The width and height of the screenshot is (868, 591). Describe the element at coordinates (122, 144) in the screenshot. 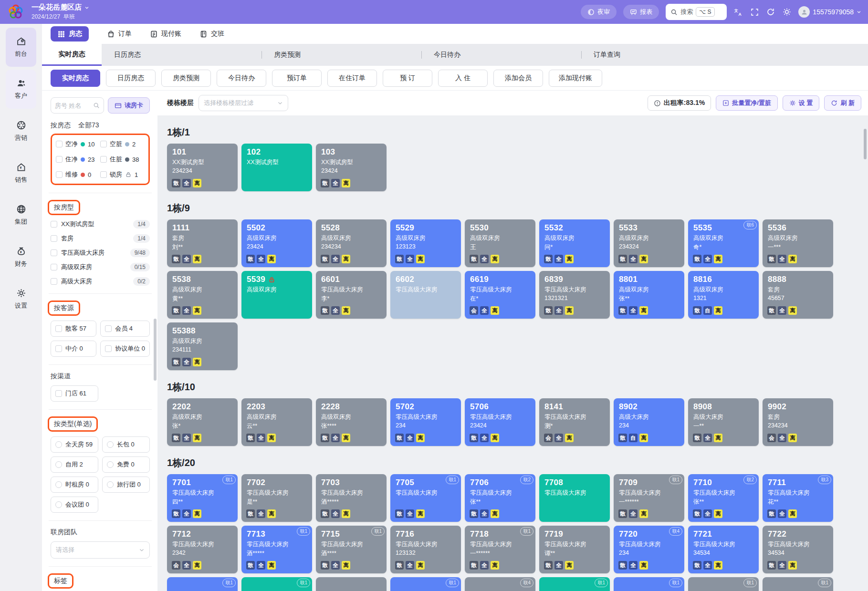

I see `status-filter-2: 空脏2` at that location.